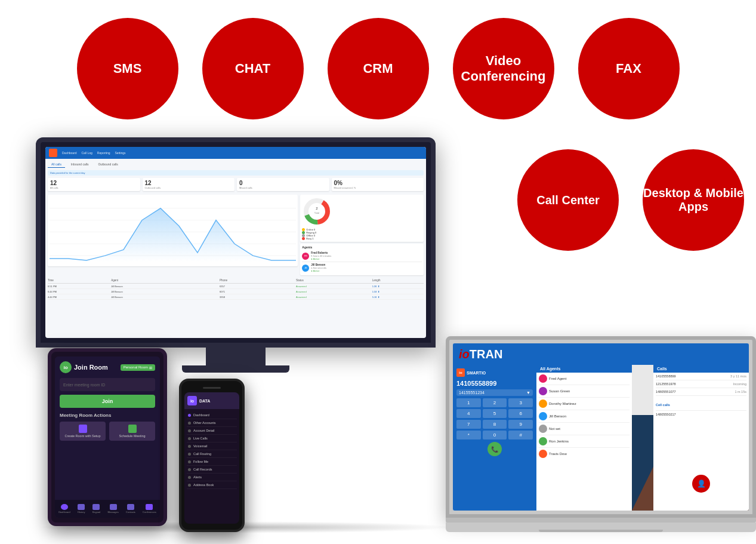 The width and height of the screenshot is (756, 544). Describe the element at coordinates (84, 385) in the screenshot. I see `tablet-room-id-placeholder: Enter meeting room ID` at that location.